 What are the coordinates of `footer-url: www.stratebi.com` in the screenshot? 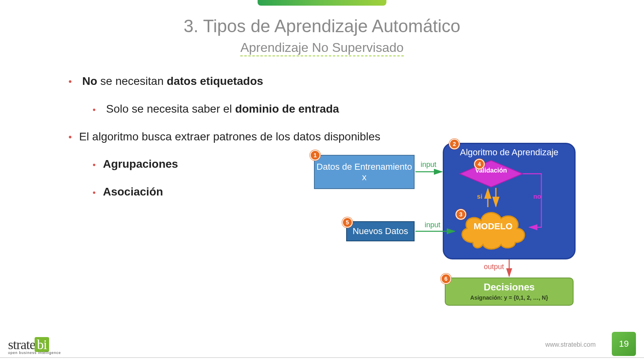 It's located at (571, 345).